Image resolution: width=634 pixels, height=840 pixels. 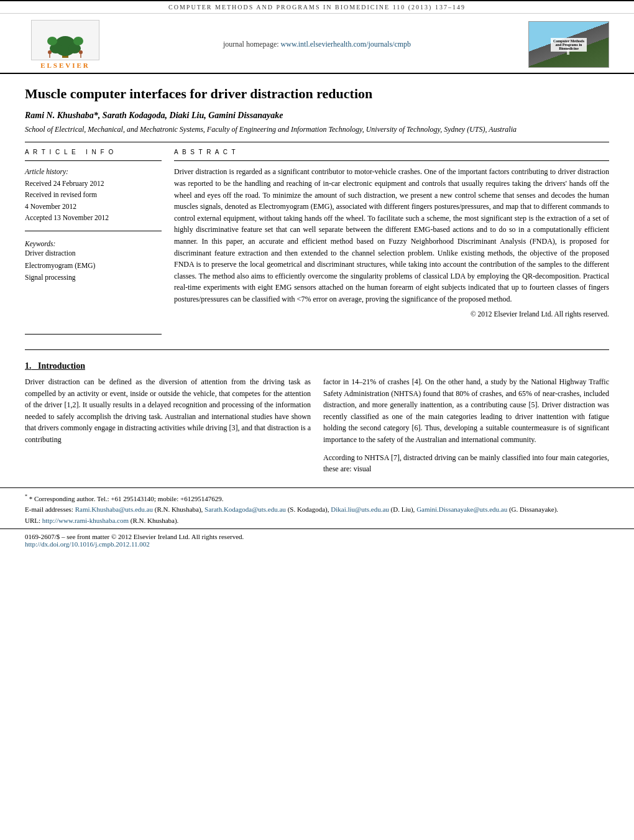 What do you see at coordinates (466, 411) in the screenshot?
I see `intro-text-col2: factor in 14–21% of crashes [4]. On the …` at bounding box center [466, 411].